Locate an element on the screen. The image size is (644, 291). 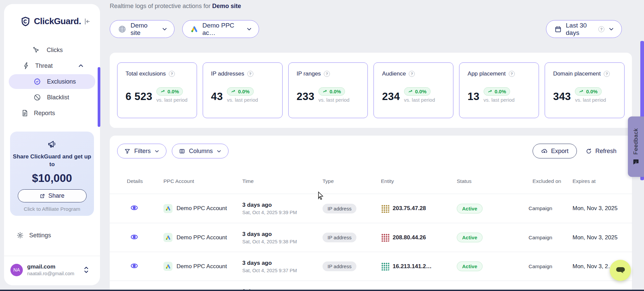
feedback-tab: Feedback is located at coordinates (636, 147).